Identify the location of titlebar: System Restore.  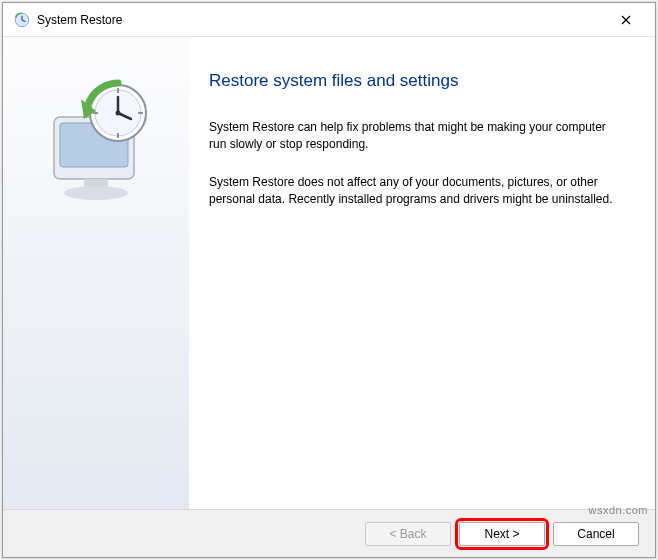
(329, 20).